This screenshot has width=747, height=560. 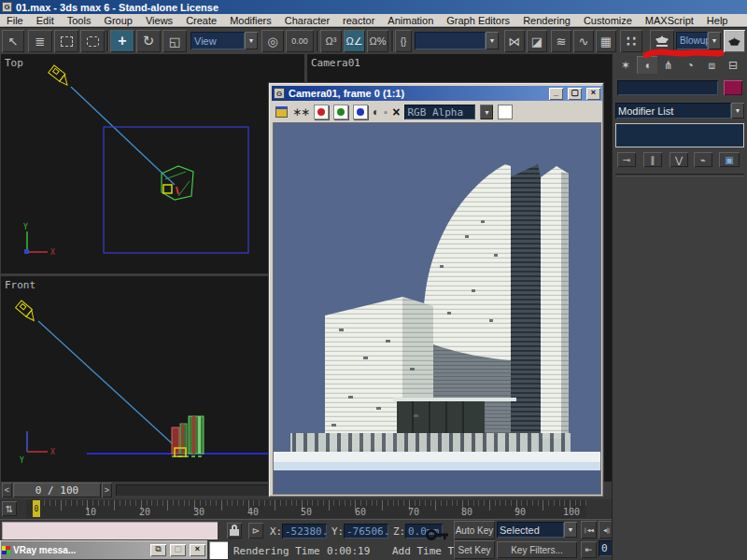 I want to click on listener-pane, so click(x=218, y=551).